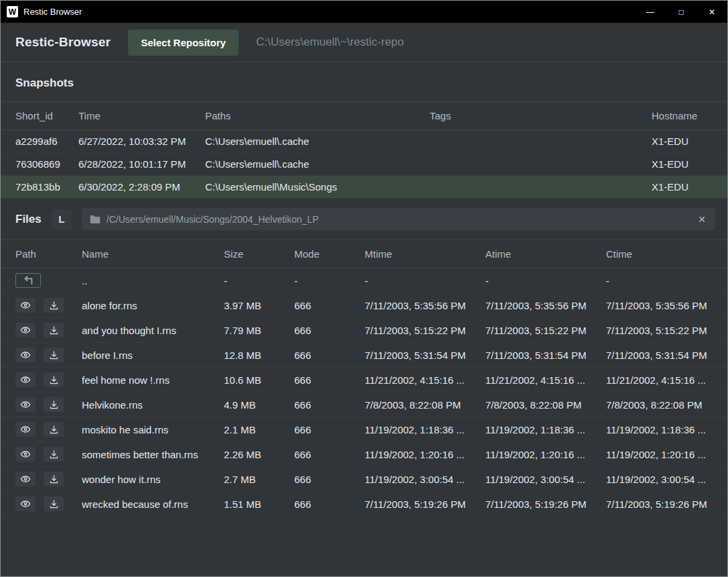  I want to click on repository-path: C:\Users\emuell\~\restic-repo, so click(330, 42).